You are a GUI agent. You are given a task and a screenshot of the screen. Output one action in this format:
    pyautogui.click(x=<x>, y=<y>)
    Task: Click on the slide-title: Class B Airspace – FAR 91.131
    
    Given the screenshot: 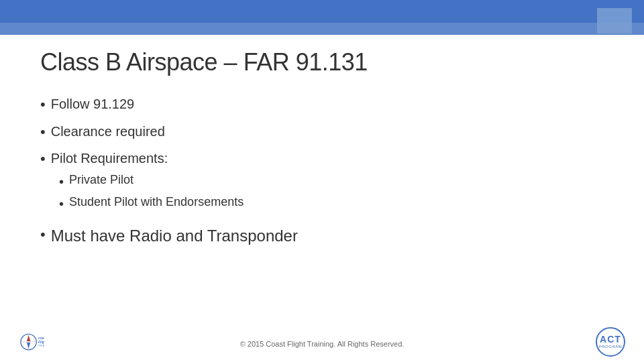 What is the action you would take?
    pyautogui.click(x=322, y=62)
    